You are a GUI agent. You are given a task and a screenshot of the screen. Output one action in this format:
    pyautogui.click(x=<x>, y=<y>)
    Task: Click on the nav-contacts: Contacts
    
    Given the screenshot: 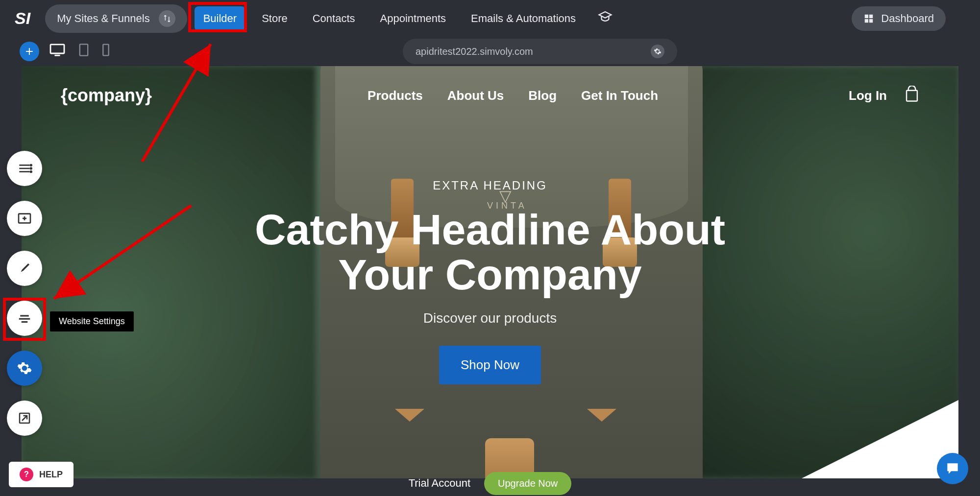 What is the action you would take?
    pyautogui.click(x=334, y=19)
    